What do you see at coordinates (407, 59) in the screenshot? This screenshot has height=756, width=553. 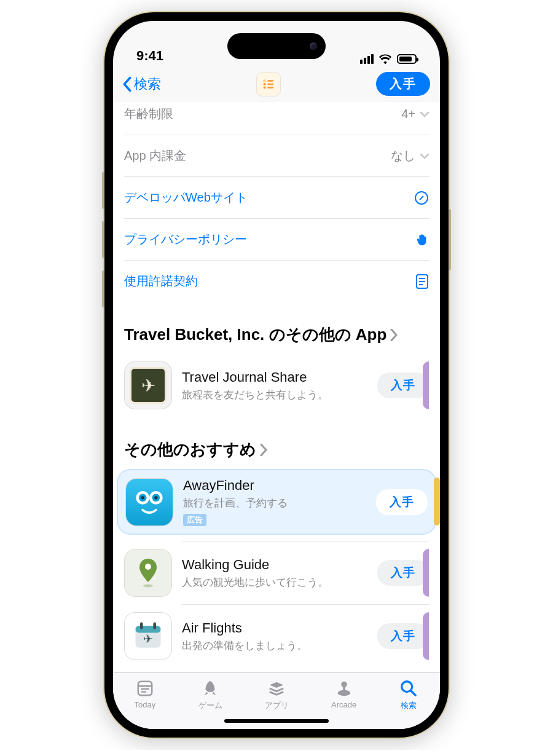 I see `battery-icon` at bounding box center [407, 59].